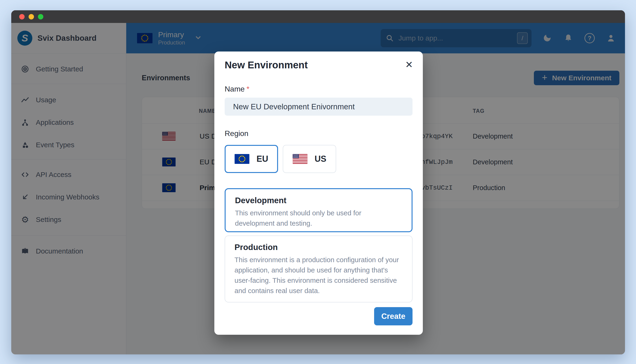 This screenshot has height=364, width=636. Describe the element at coordinates (409, 64) in the screenshot. I see `close-icon: ✕` at that location.